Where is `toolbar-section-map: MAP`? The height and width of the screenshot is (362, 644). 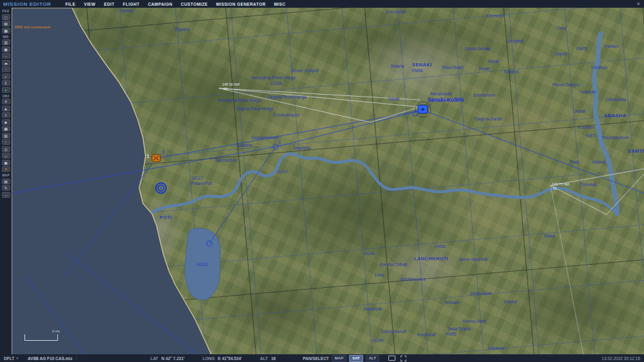
toolbar-section-map: MAP is located at coordinates (6, 175).